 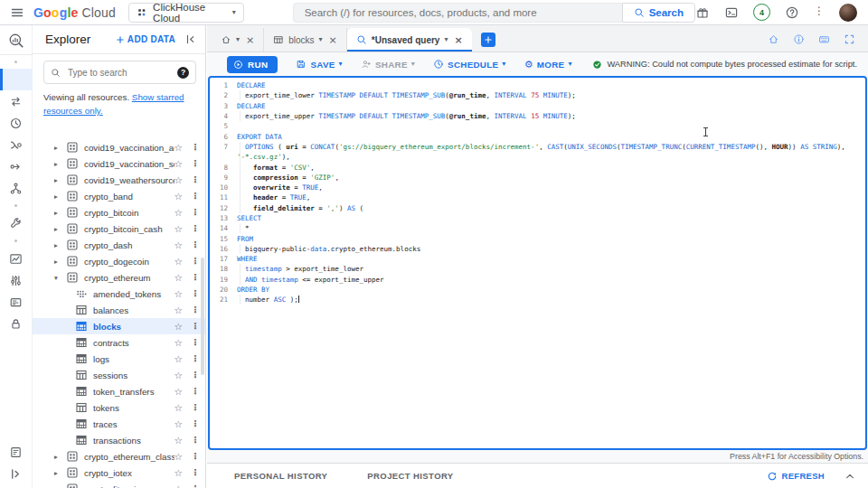 I want to click on tree-item-tokens: tokens☆⋮, so click(x=119, y=408).